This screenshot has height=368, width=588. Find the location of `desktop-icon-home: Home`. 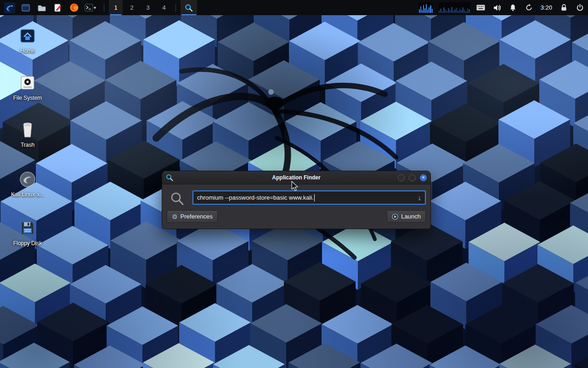

desktop-icon-home: Home is located at coordinates (28, 40).